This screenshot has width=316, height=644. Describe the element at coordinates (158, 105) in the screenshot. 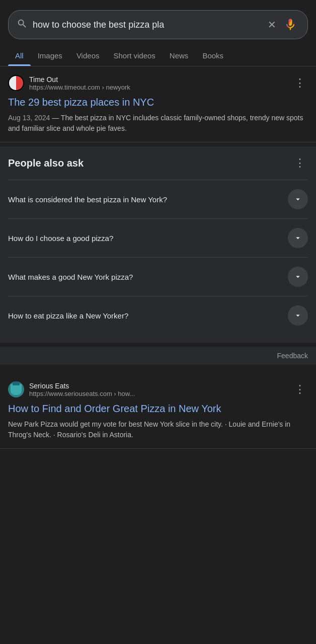

I see `result-card-timeout: Time Out https://www.timeout.com › newyo…` at that location.